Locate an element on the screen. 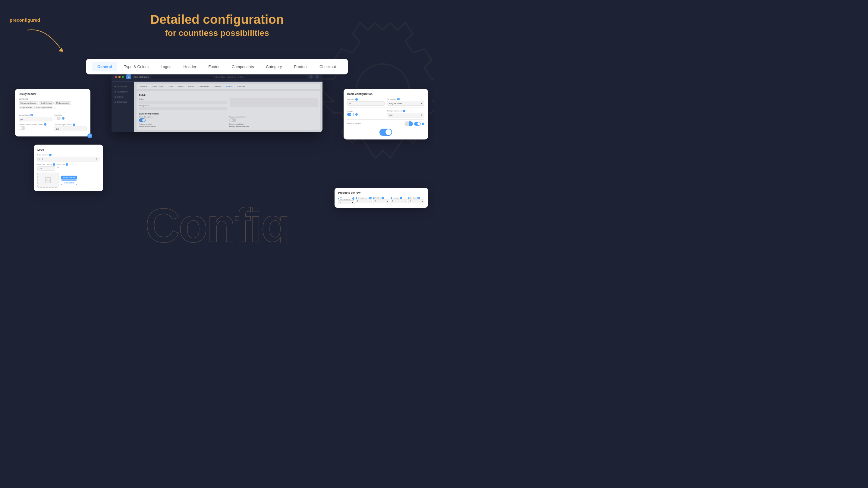  config-watermark: Config is located at coordinates (217, 221).